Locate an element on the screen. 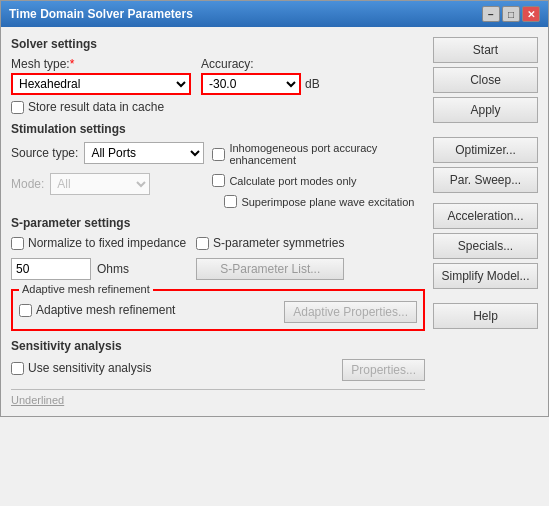  specials-button: Specials... is located at coordinates (486, 246).